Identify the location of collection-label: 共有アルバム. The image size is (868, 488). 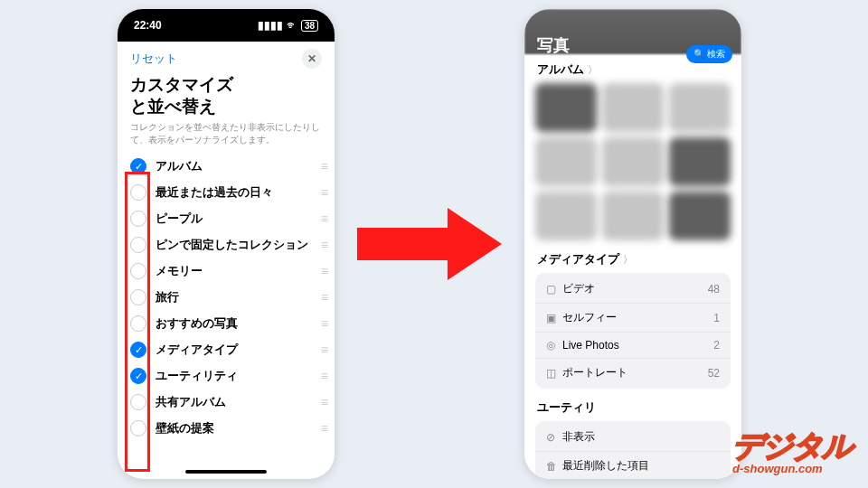
(239, 403).